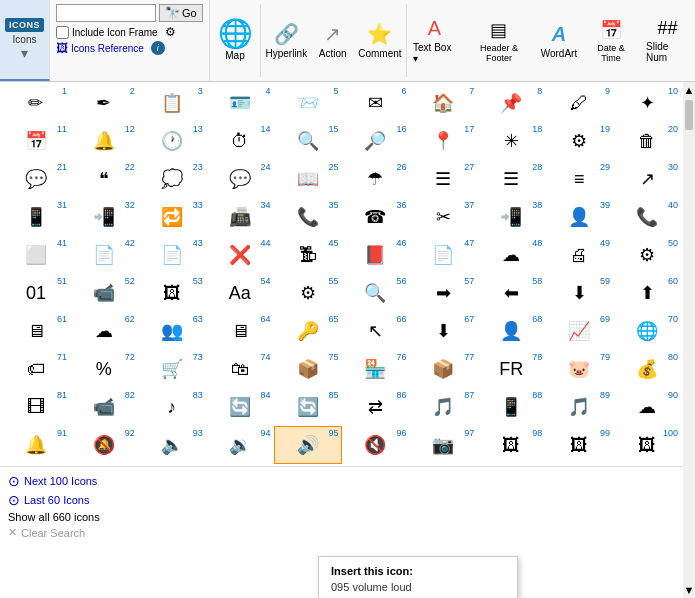  What do you see at coordinates (308, 331) in the screenshot?
I see `icon-cell-65: 🔑65` at bounding box center [308, 331].